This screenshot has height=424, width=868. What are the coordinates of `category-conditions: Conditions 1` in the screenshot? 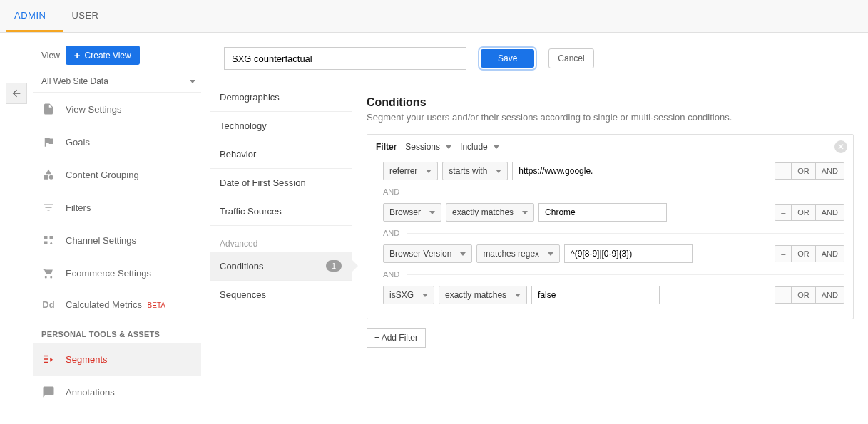 It's located at (281, 267).